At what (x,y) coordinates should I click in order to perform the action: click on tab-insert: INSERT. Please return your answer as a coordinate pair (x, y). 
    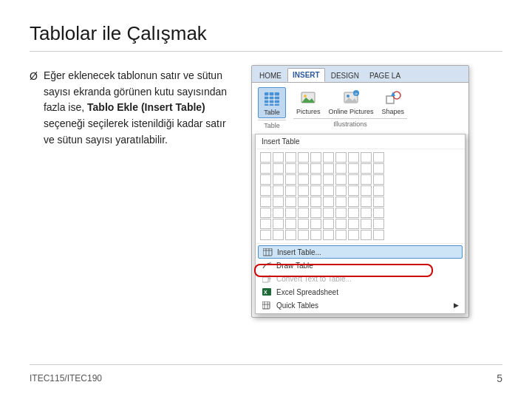
    Looking at the image, I should click on (306, 75).